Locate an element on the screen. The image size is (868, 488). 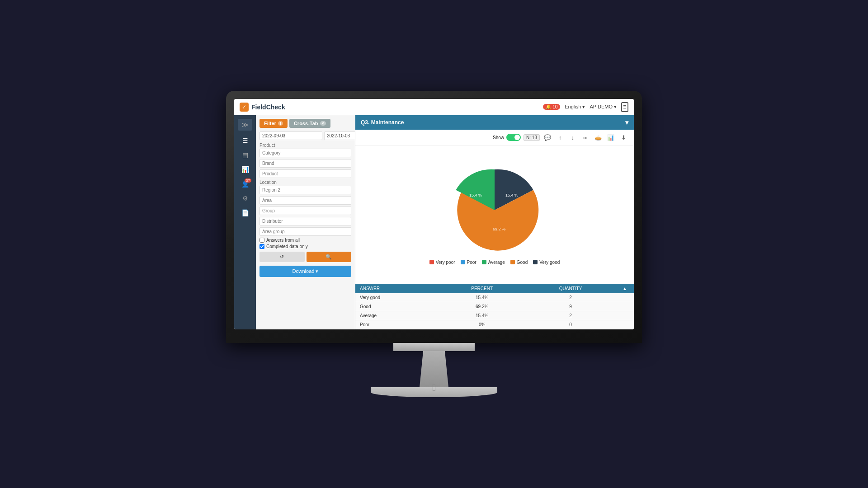
date-range is located at coordinates (306, 136).